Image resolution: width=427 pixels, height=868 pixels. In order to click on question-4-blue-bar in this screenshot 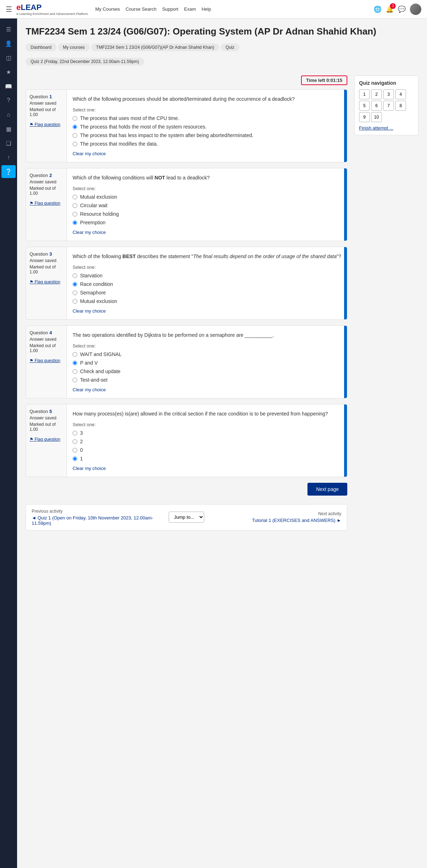, I will do `click(346, 362)`.